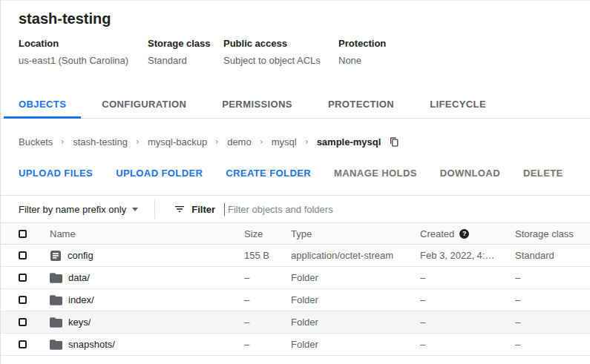 Image resolution: width=590 pixels, height=364 pixels. I want to click on breadcrumb-item-mysql: mysql, so click(284, 142).